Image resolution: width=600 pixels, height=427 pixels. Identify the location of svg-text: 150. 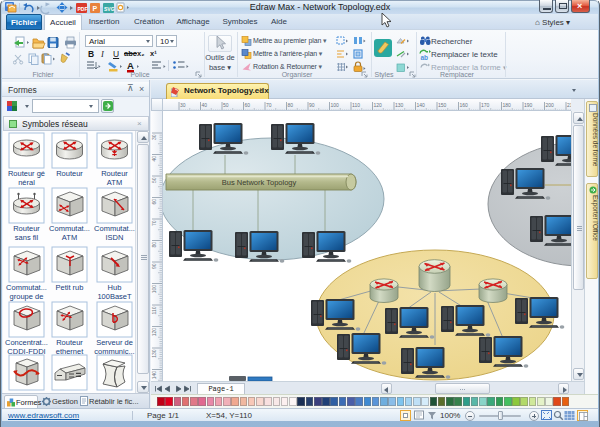
(442, 105).